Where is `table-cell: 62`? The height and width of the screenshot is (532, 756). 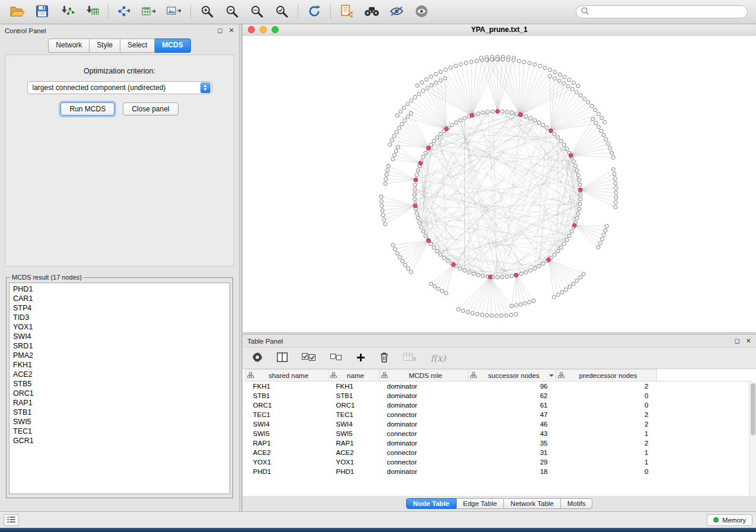
table-cell: 62 is located at coordinates (512, 396).